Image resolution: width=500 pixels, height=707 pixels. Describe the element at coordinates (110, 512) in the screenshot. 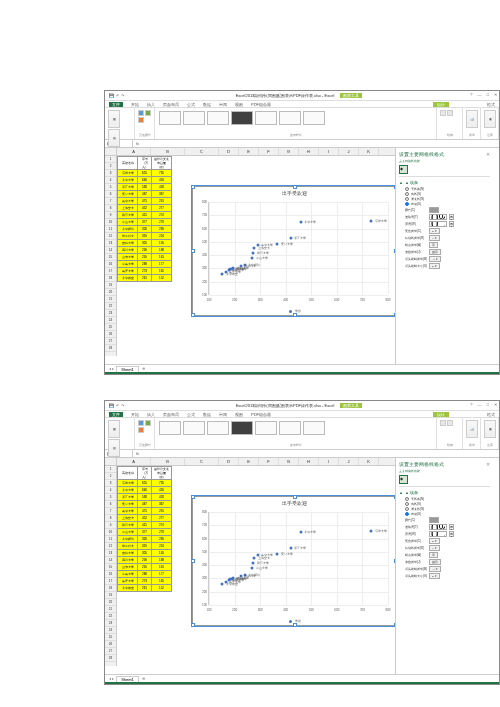

I see `row-header: 7` at that location.